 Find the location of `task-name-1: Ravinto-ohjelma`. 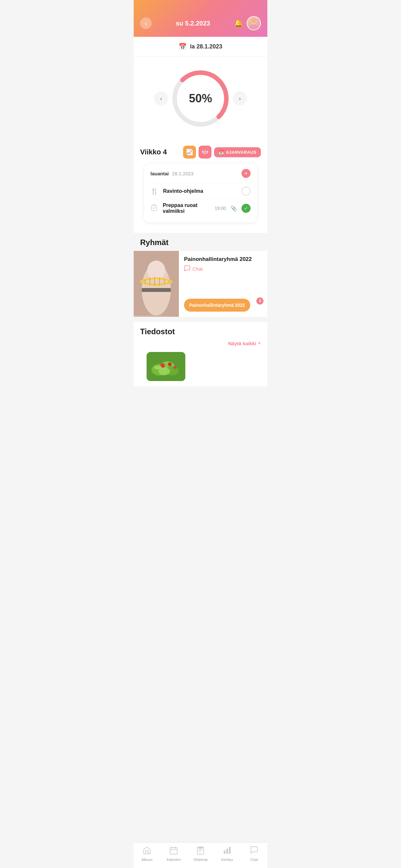

task-name-1: Ravinto-ohjelma is located at coordinates (200, 191).